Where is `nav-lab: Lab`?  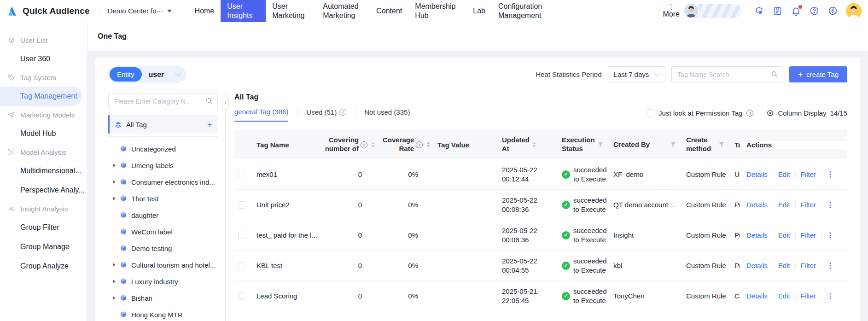 nav-lab: Lab is located at coordinates (479, 11).